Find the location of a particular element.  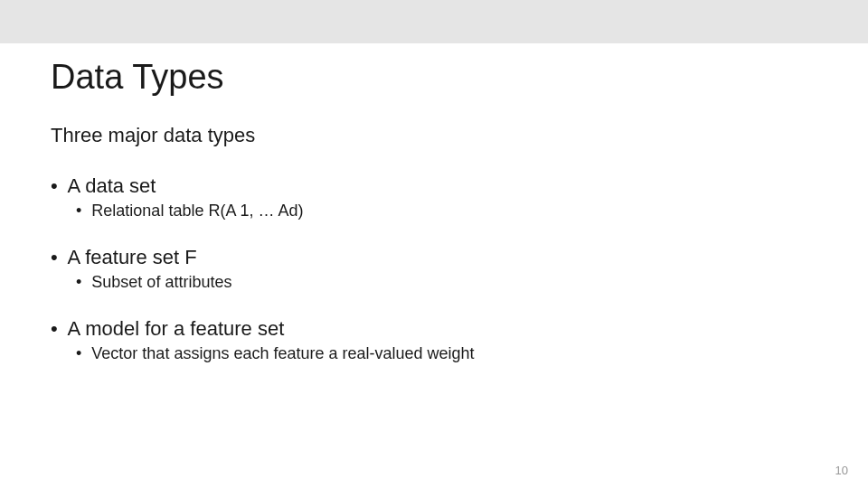

bullet-text: A feature set F is located at coordinates (132, 257).